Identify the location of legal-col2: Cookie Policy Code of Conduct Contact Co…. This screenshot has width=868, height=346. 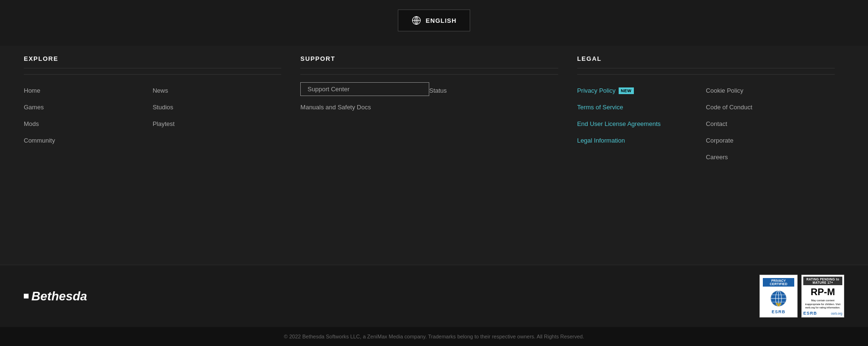
(770, 124).